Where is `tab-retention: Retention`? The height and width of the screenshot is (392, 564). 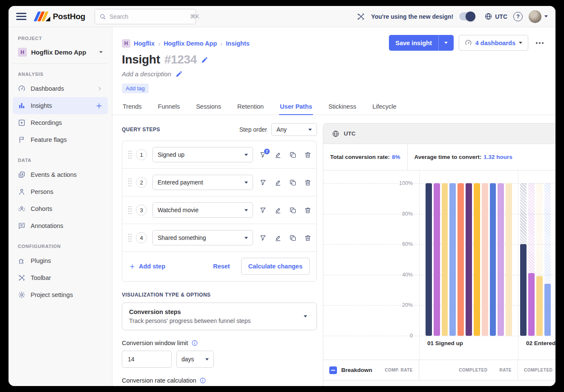
tab-retention: Retention is located at coordinates (250, 107).